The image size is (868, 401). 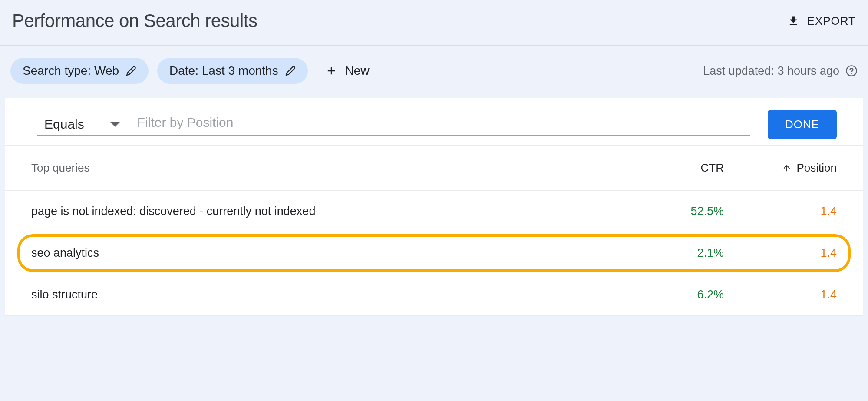 What do you see at coordinates (334, 168) in the screenshot?
I see `col-header-query: Top queries` at bounding box center [334, 168].